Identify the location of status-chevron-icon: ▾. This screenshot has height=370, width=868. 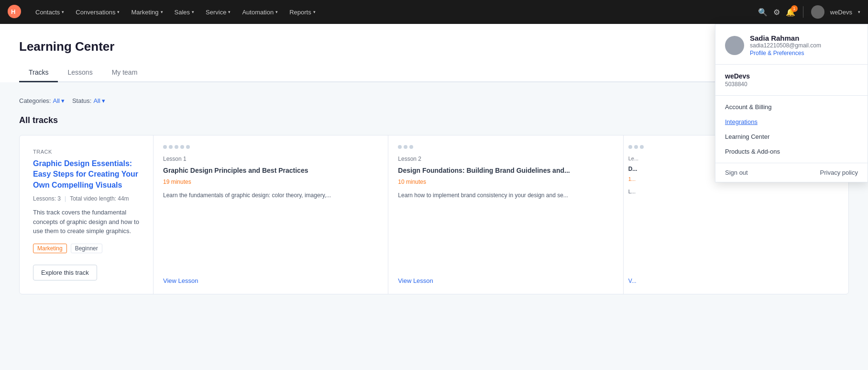
(103, 101).